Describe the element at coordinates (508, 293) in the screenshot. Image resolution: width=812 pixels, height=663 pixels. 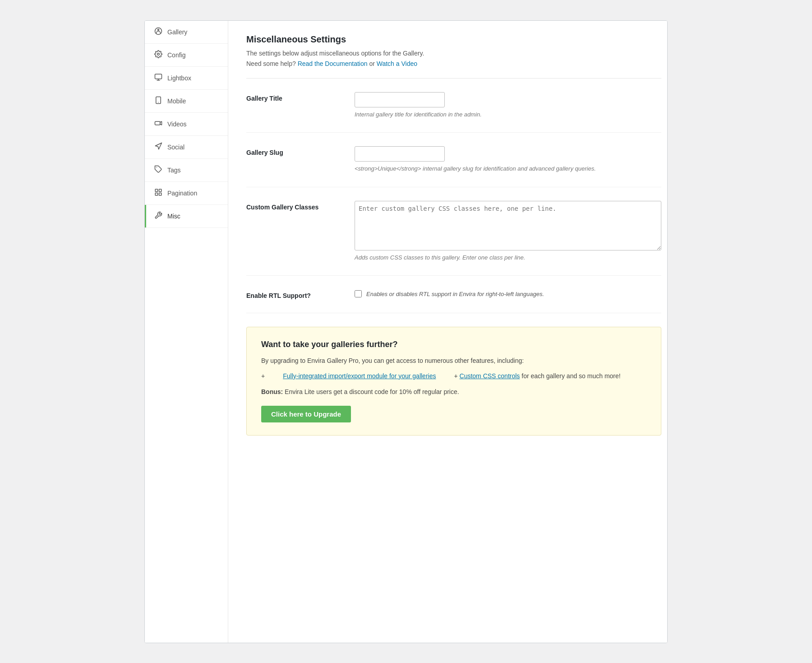
I see `rtl-support-field: Enables or disables RTL support in Envir…` at that location.